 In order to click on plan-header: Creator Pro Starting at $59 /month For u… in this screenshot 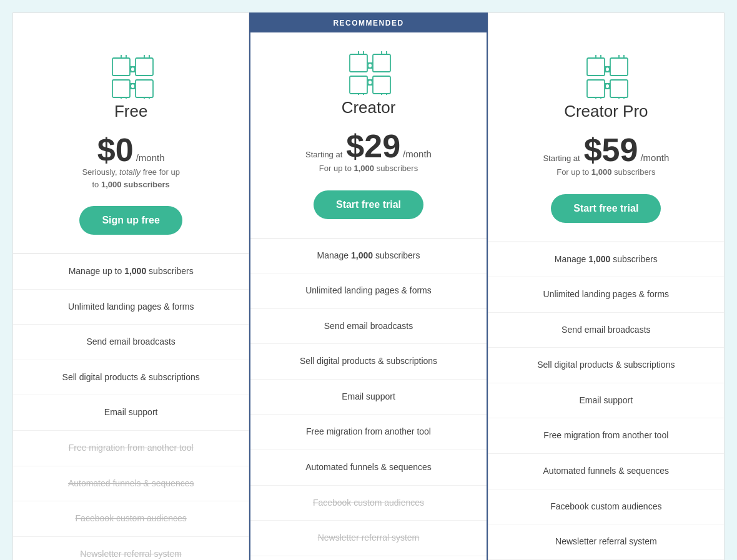, I will do `click(606, 139)`.